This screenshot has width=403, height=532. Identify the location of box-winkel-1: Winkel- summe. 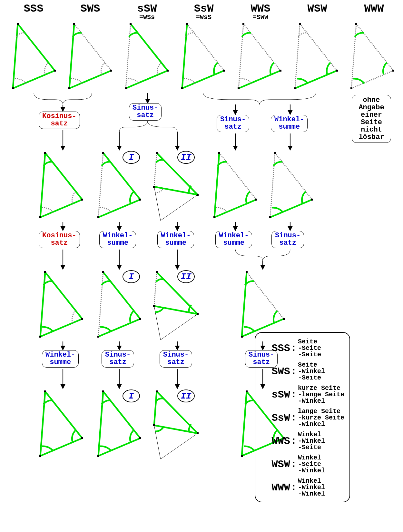
(289, 123).